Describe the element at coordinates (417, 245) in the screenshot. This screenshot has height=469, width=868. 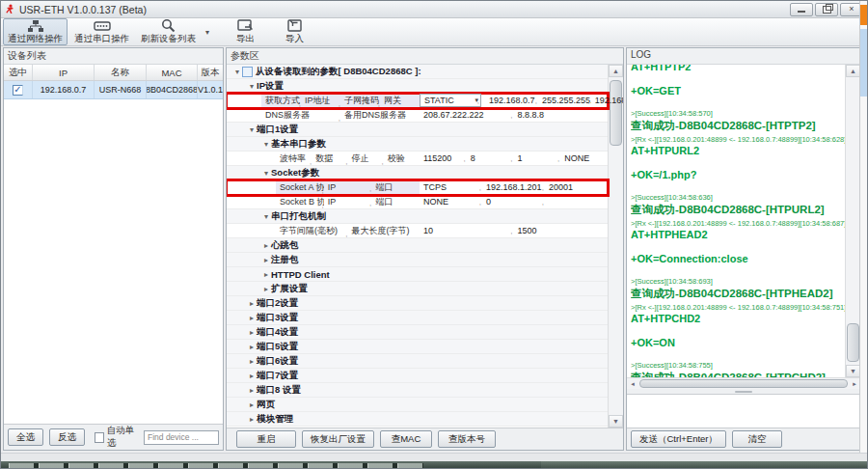
I see `tree-section-row: ▸心跳包` at that location.